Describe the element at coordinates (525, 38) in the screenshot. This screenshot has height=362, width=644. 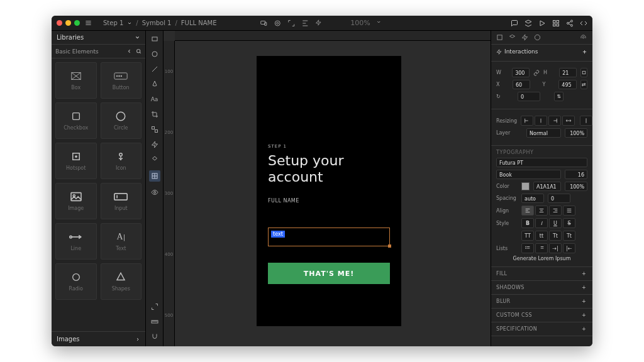
I see `interactions-tab-icon` at that location.